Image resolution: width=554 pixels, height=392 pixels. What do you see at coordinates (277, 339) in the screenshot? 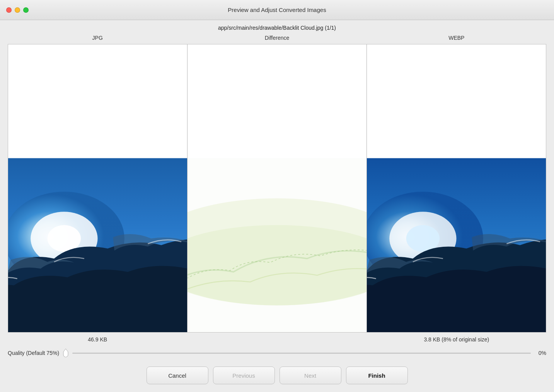
I see `file-sizes-row: 46.9 KB 3.8 KB (8% of original size)` at bounding box center [277, 339].